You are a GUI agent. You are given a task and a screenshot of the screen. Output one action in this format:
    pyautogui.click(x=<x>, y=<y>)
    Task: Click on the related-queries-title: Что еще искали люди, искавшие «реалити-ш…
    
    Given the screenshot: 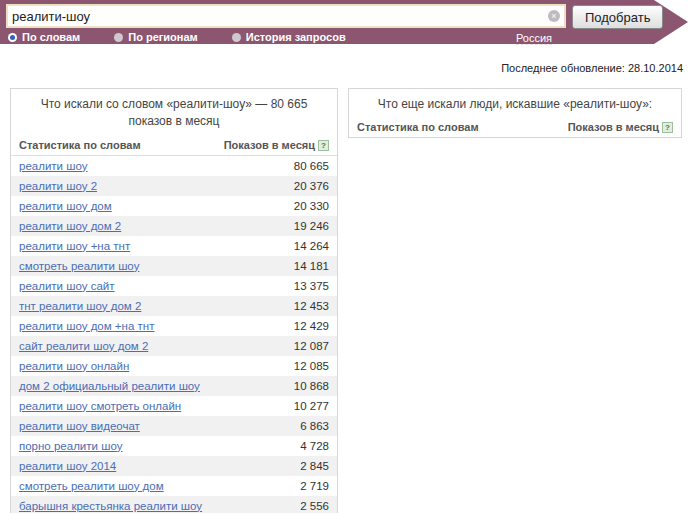 What is the action you would take?
    pyautogui.click(x=515, y=104)
    